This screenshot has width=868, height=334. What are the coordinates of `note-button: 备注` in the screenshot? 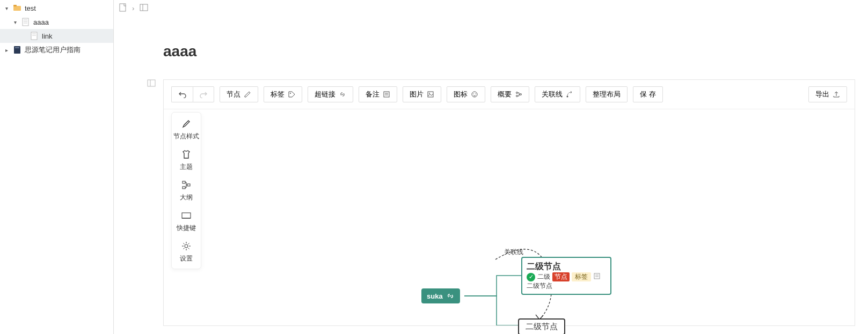 It's located at (378, 94).